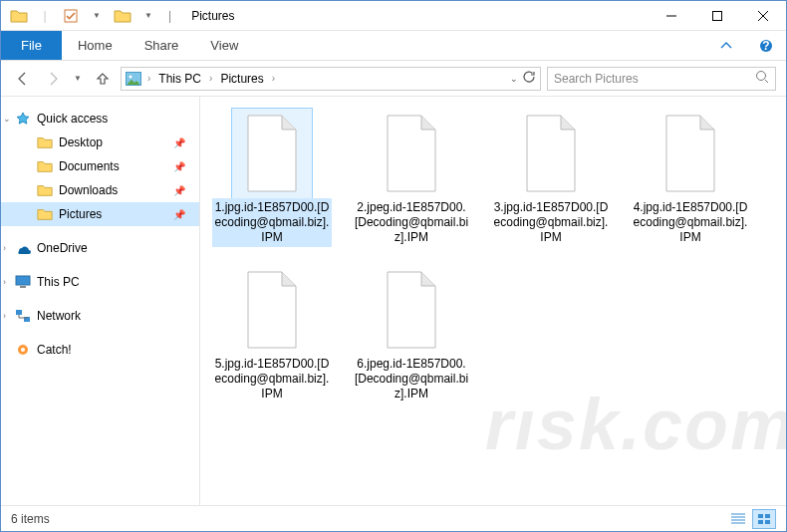 The width and height of the screenshot is (787, 532). I want to click on icons-view-button, so click(764, 519).